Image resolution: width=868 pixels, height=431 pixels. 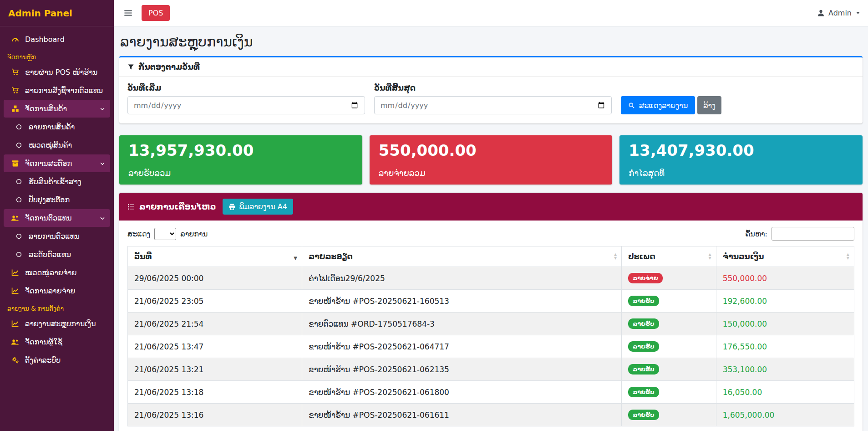 What do you see at coordinates (172, 207) in the screenshot?
I see `activity-title: ລາຍການເຄື່ອນໄຫວ` at bounding box center [172, 207].